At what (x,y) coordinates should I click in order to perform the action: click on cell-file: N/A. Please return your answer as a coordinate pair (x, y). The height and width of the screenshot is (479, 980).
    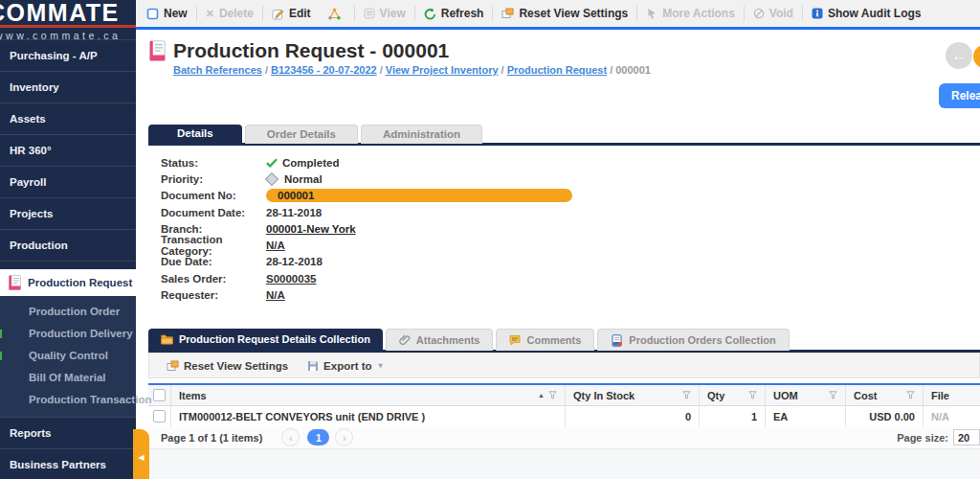
    Looking at the image, I should click on (940, 417).